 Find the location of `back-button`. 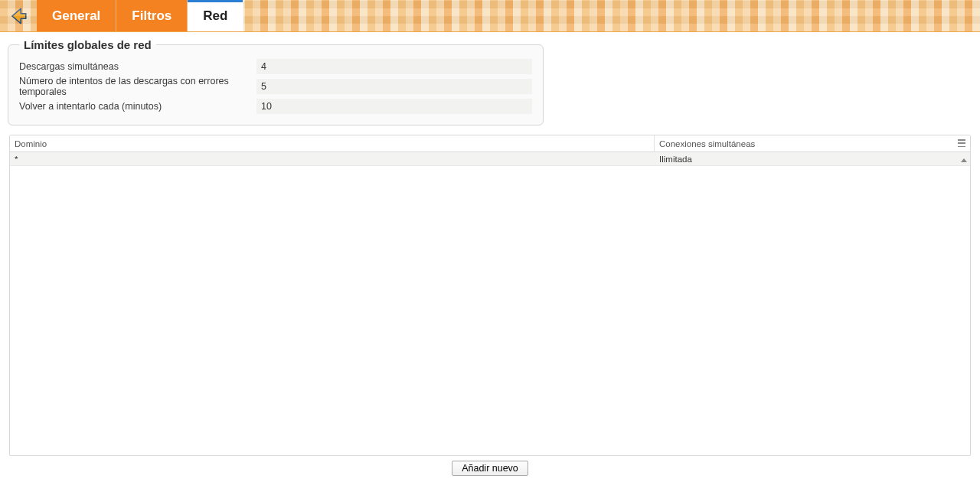

back-button is located at coordinates (18, 15).